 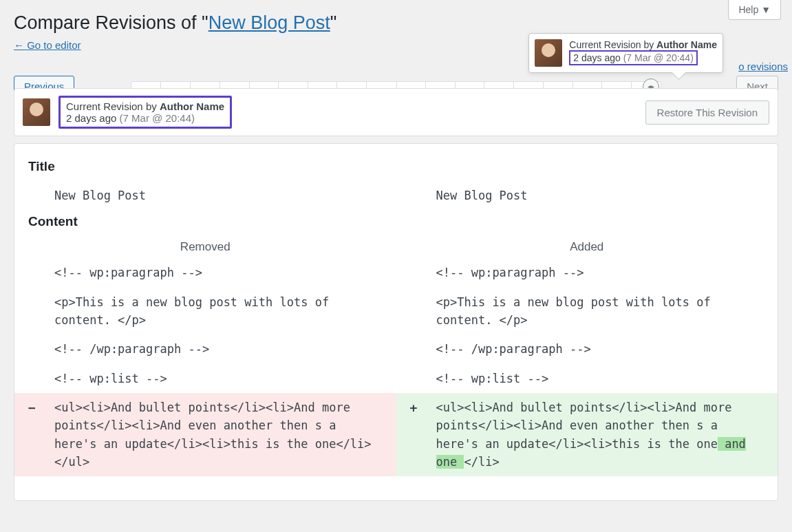 What do you see at coordinates (482, 462) in the screenshot?
I see `added-text-post: </li>` at bounding box center [482, 462].